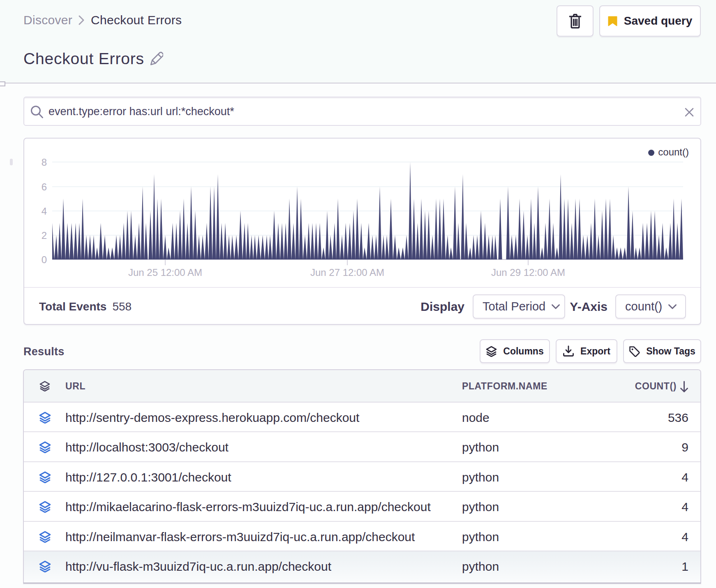 The width and height of the screenshot is (716, 588). I want to click on svg-text: 2, so click(44, 235).